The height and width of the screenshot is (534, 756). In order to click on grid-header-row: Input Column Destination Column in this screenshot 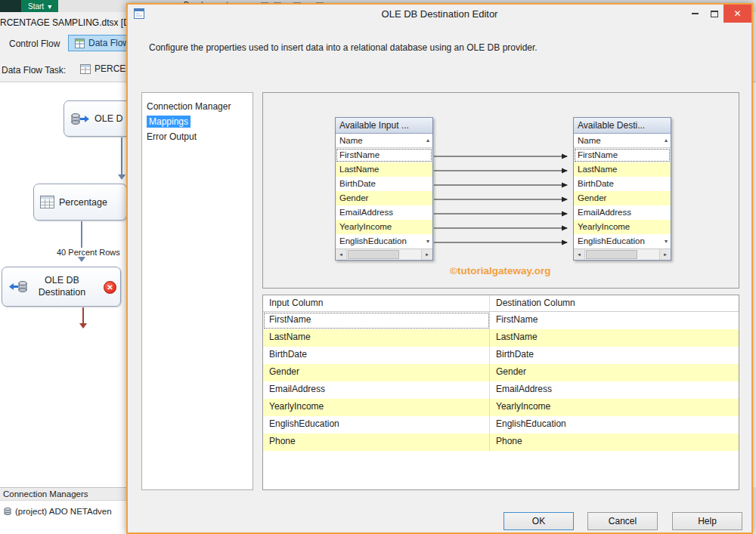, I will do `click(500, 304)`.